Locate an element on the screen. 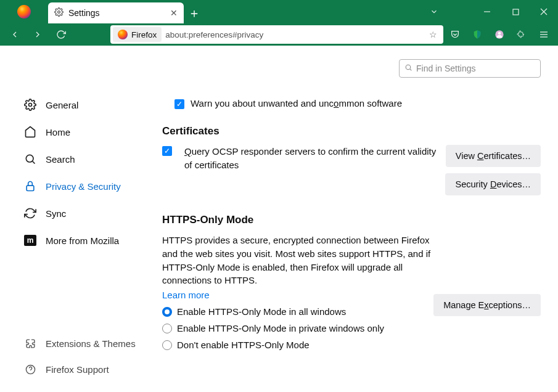  window-close-button is located at coordinates (544, 12).